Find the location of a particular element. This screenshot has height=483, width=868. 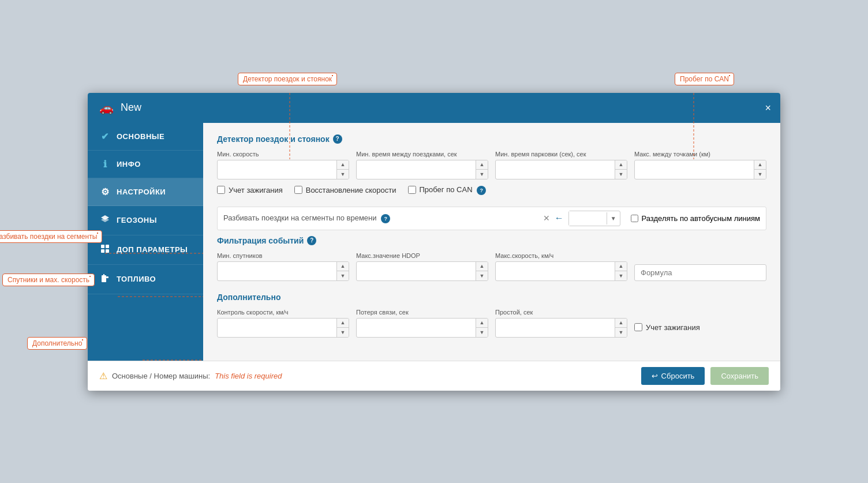

sidebar-item-osnovy: ✔ ОСНОВНЫЕ is located at coordinates (145, 137).